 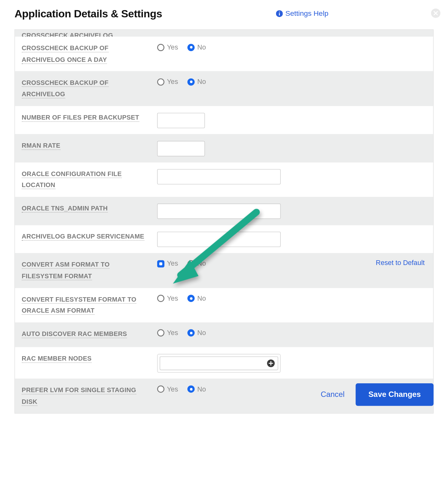 I want to click on setting-row-archivelog-backup-servicename: ARCHIVELOG BACKUP SERVICENAME, so click(x=224, y=239).